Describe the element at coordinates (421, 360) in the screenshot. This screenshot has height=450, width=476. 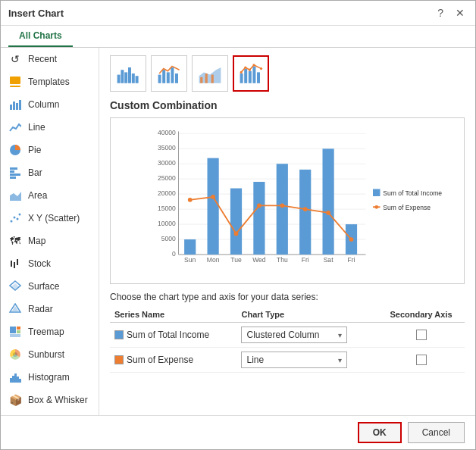
I see `series-2-secondary-axis-checkbox` at that location.